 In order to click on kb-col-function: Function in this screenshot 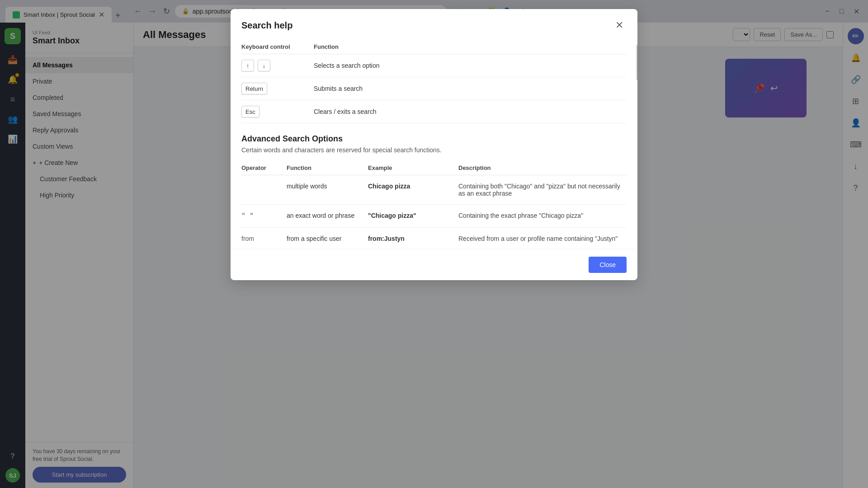, I will do `click(470, 47)`.